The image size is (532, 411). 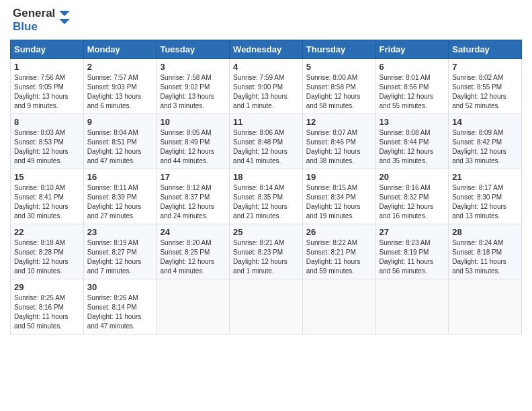 What do you see at coordinates (26, 27) in the screenshot?
I see `logo-blue: Blue` at bounding box center [26, 27].